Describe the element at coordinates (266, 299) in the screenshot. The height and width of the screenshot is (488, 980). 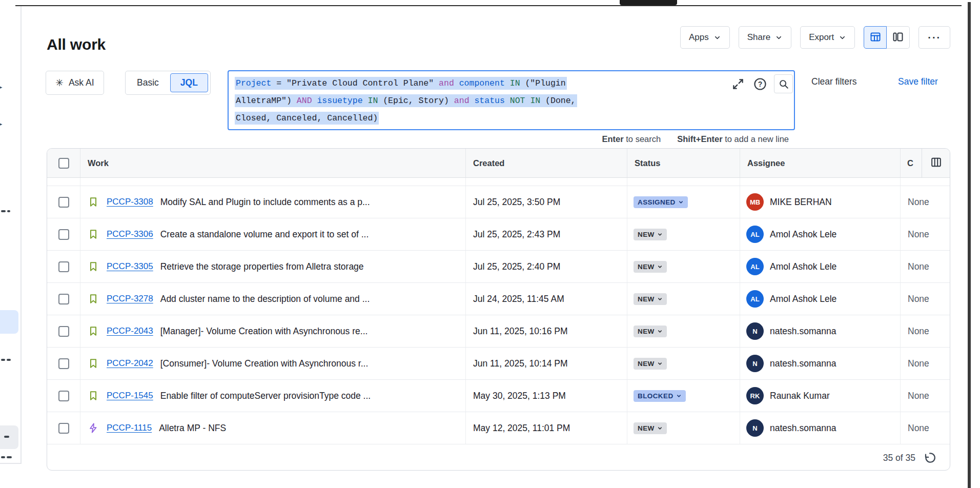
I see `issue-summary: Add cluster name to the description of v…` at that location.